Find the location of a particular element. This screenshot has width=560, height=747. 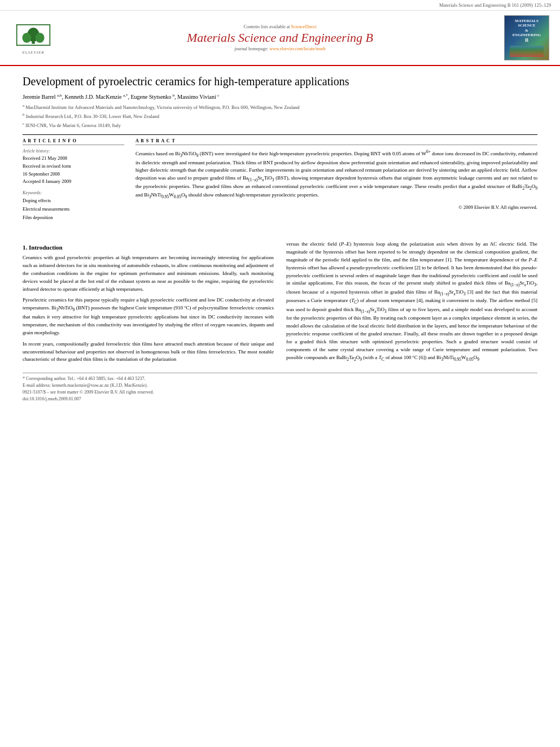

cover-title: MATERIALSSCIENCE&ENGINEERINGB is located at coordinates (527, 31).